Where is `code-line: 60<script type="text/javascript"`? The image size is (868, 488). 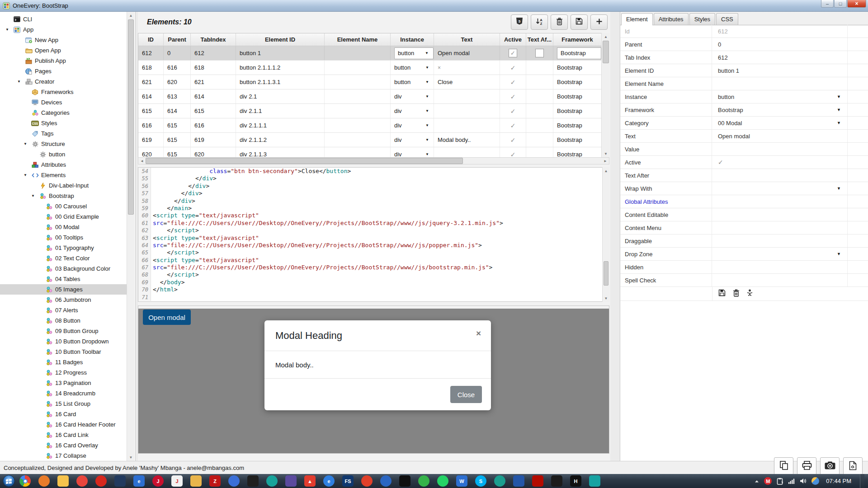
code-line: 60<script type="text/javascript" is located at coordinates (373, 216).